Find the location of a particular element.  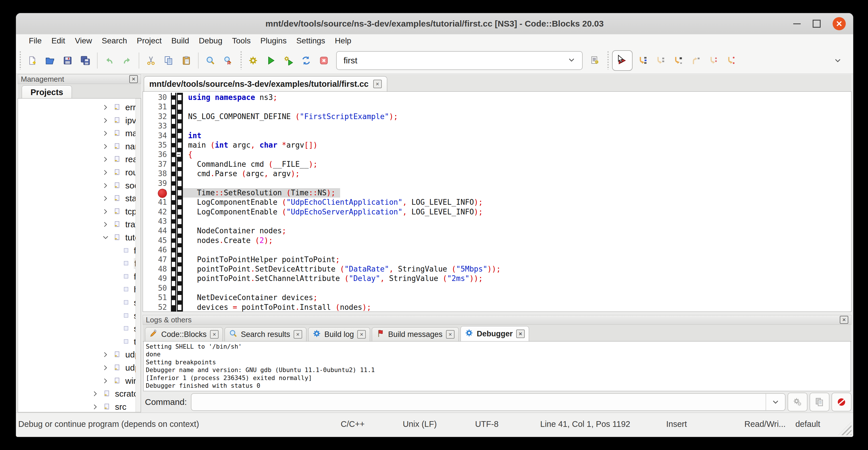

tree-node-si: si is located at coordinates (77, 329).